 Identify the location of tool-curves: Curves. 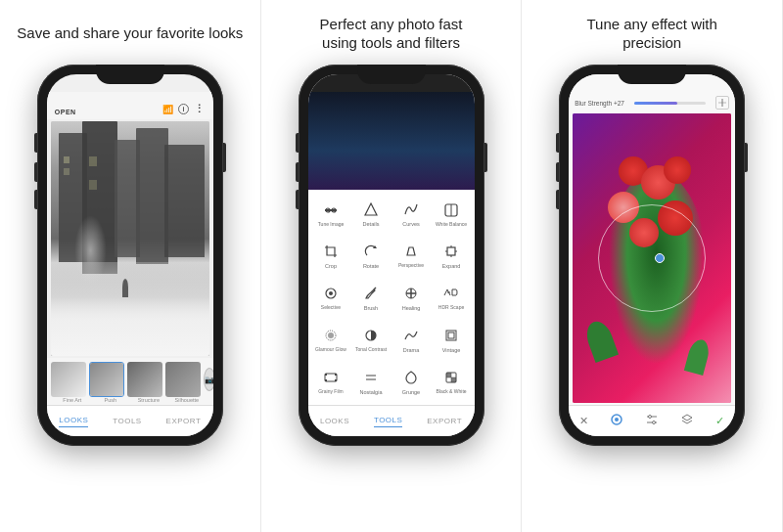
(411, 213).